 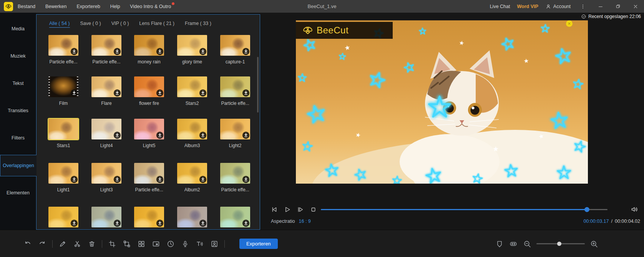 What do you see at coordinates (141, 244) in the screenshot?
I see `mosaic-icon` at bounding box center [141, 244].